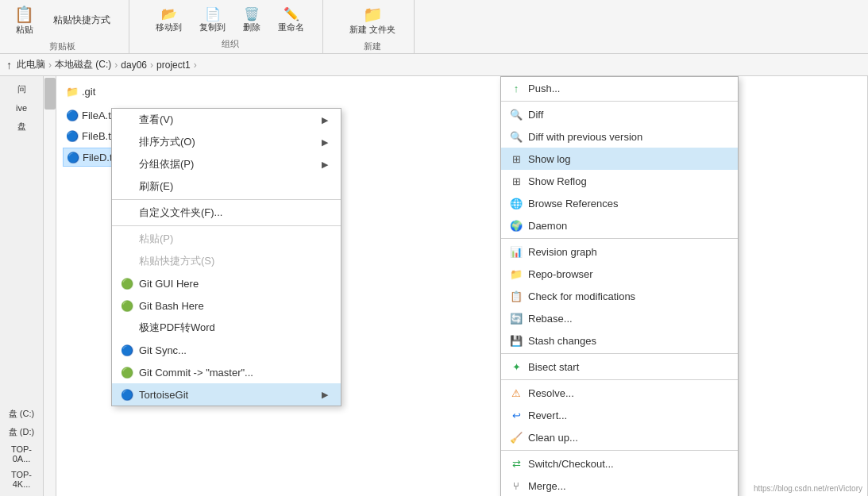 This screenshot has width=868, height=496. What do you see at coordinates (619, 159) in the screenshot?
I see `menu-show-log: ⊞ Show log` at bounding box center [619, 159].